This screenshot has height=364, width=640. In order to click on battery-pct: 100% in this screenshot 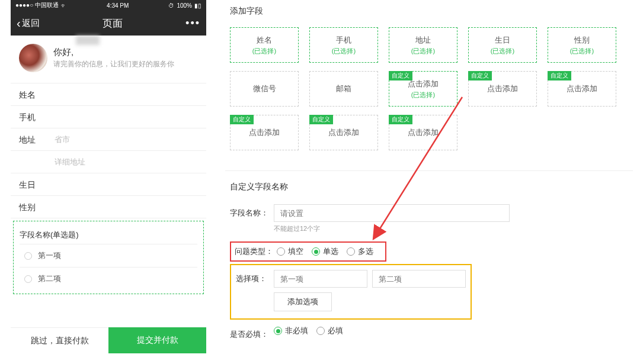, I will do `click(184, 6)`.